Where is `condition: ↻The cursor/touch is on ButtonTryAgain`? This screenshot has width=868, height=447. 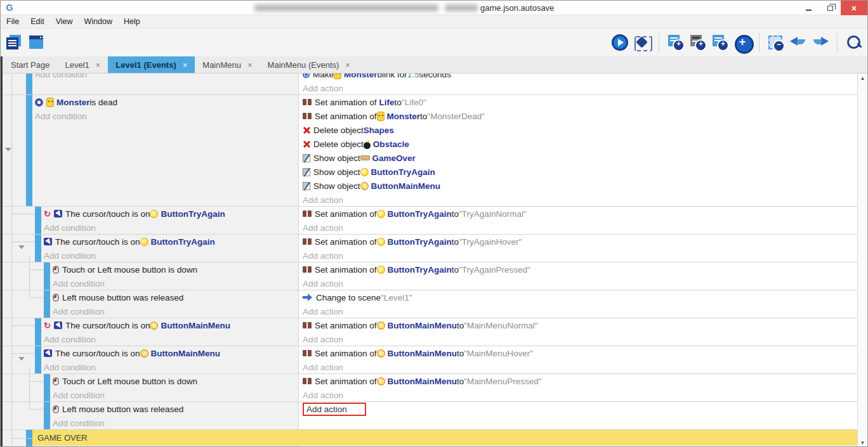
condition: ↻The cursor/touch is on ButtonTryAgain is located at coordinates (171, 214).